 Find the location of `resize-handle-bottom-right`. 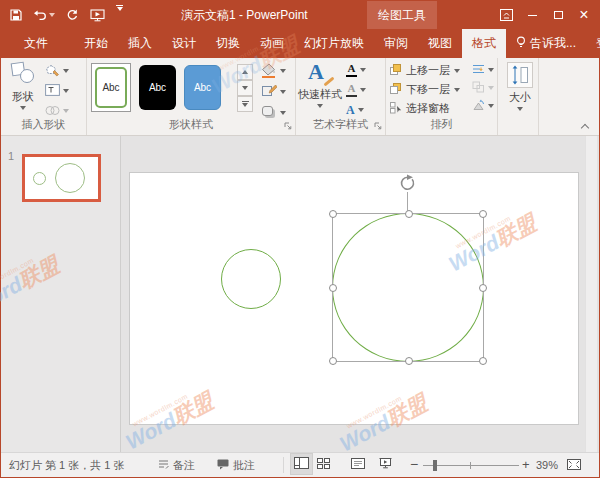

resize-handle-bottom-right is located at coordinates (483, 361).